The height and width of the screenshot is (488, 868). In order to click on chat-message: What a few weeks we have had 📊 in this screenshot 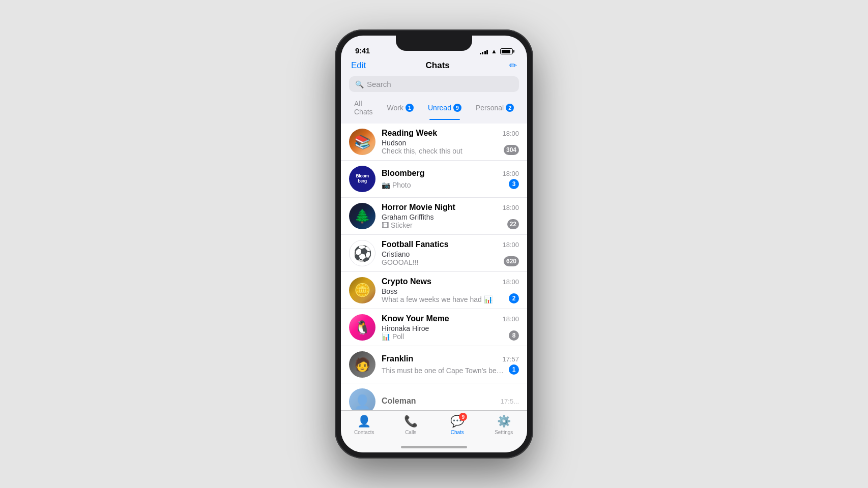, I will do `click(443, 299)`.